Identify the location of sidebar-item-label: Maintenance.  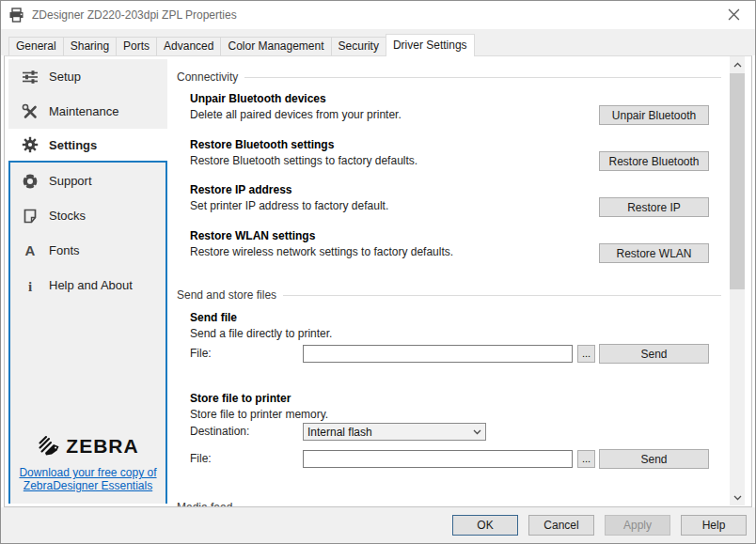
(84, 111).